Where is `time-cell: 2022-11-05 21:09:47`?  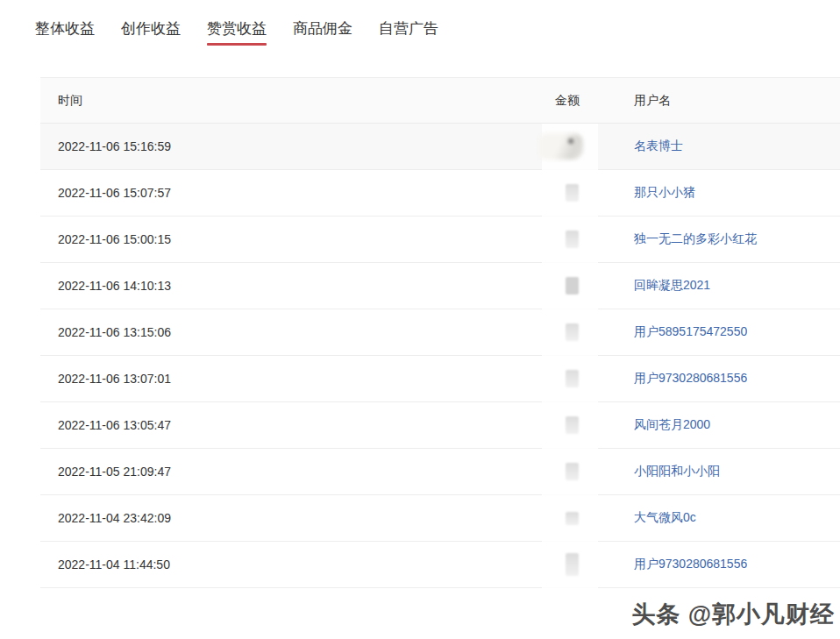
time-cell: 2022-11-05 21:09:47 is located at coordinates (298, 472).